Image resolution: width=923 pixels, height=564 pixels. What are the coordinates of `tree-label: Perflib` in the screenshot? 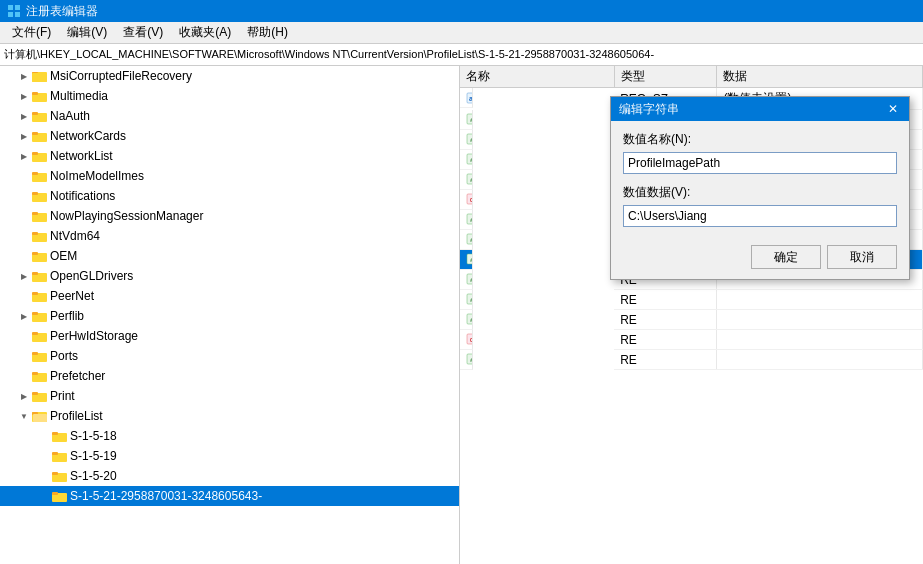 It's located at (67, 316).